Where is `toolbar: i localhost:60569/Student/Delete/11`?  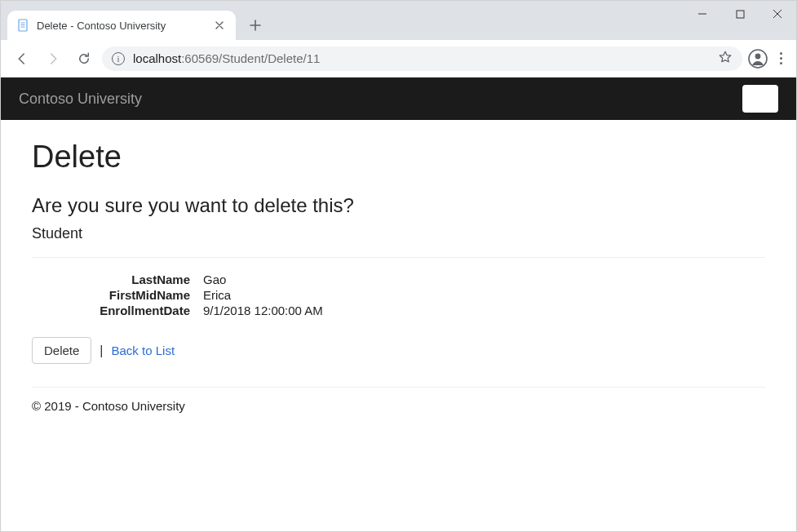
toolbar: i localhost:60569/Student/Delete/11 is located at coordinates (398, 59).